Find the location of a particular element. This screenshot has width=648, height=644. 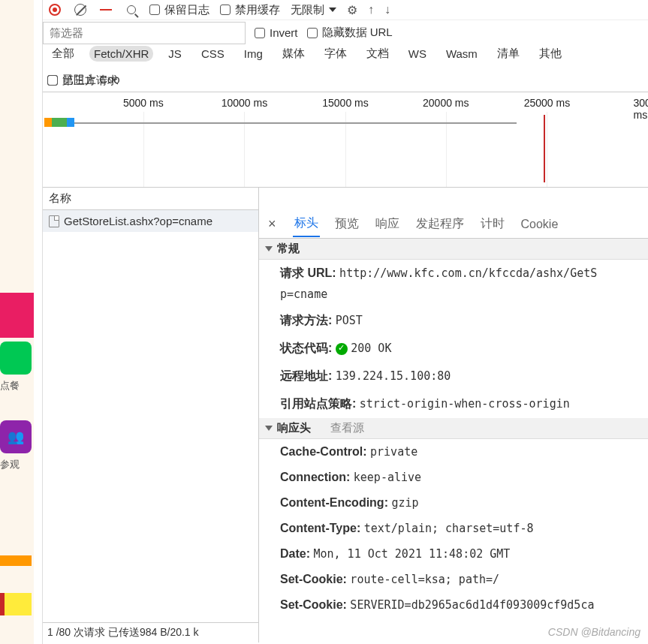

wf-tick-label: 20000 ms is located at coordinates (446, 103).